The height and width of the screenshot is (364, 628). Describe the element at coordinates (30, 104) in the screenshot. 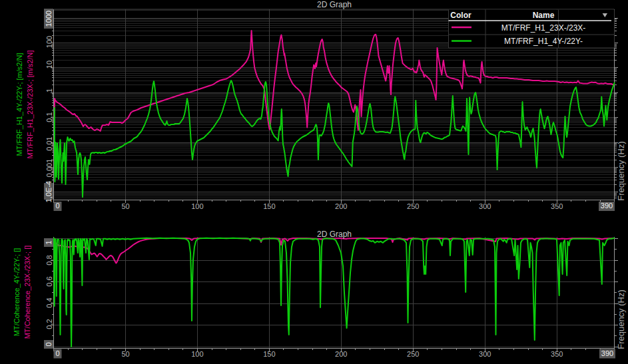

I see `svg-text: MT/FRF_H1_23X-/23X-; [m/s2/N]` at that location.